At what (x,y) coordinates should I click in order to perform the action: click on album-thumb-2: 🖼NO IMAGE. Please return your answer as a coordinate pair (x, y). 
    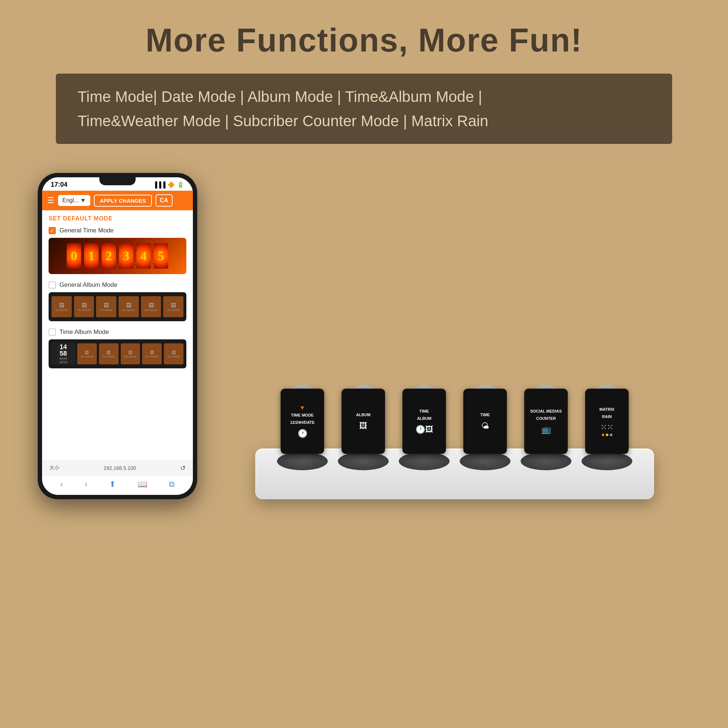
    Looking at the image, I should click on (84, 307).